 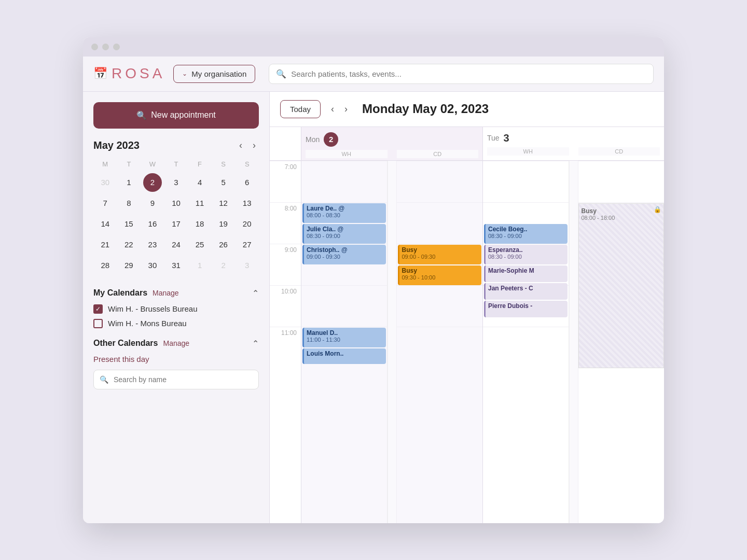 I want to click on cal-cell: 18, so click(x=200, y=224).